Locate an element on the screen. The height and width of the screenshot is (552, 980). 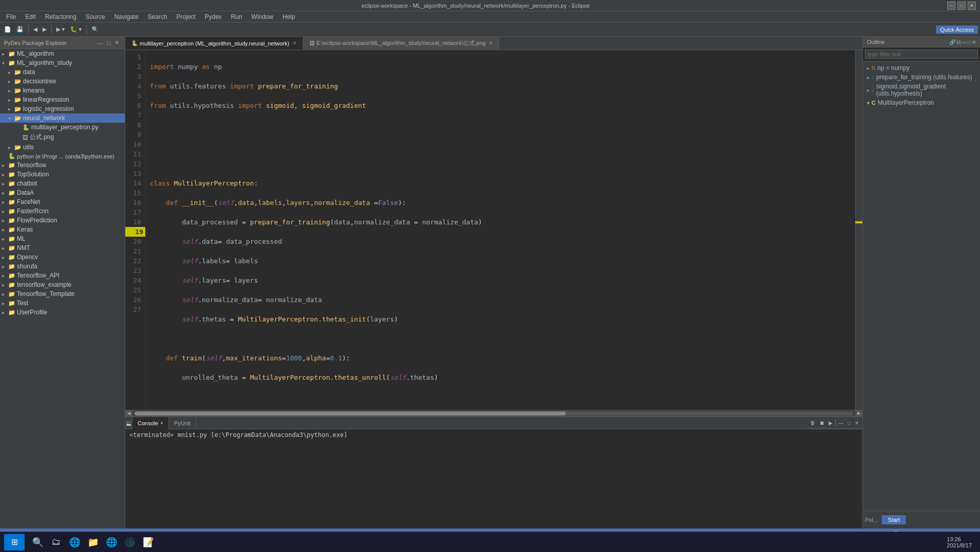
tree-item-fasterrcnn: ▸ 📁 FasterRcnn is located at coordinates (62, 211).